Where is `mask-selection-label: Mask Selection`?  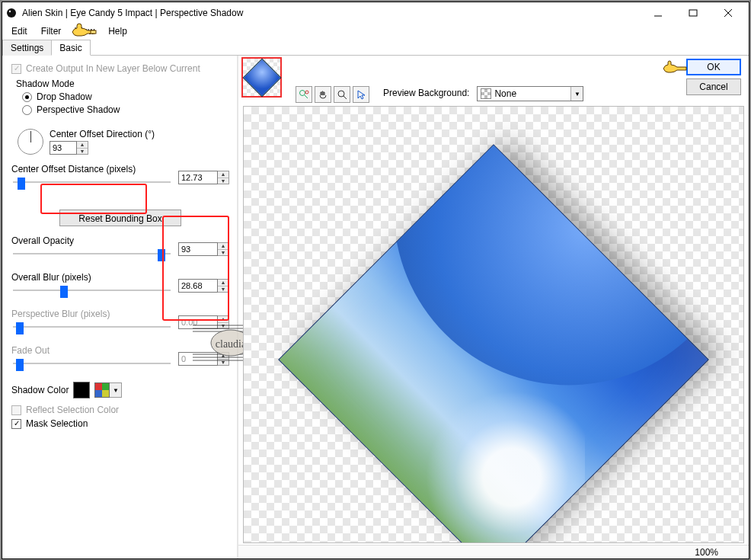 mask-selection-label: Mask Selection is located at coordinates (56, 424).